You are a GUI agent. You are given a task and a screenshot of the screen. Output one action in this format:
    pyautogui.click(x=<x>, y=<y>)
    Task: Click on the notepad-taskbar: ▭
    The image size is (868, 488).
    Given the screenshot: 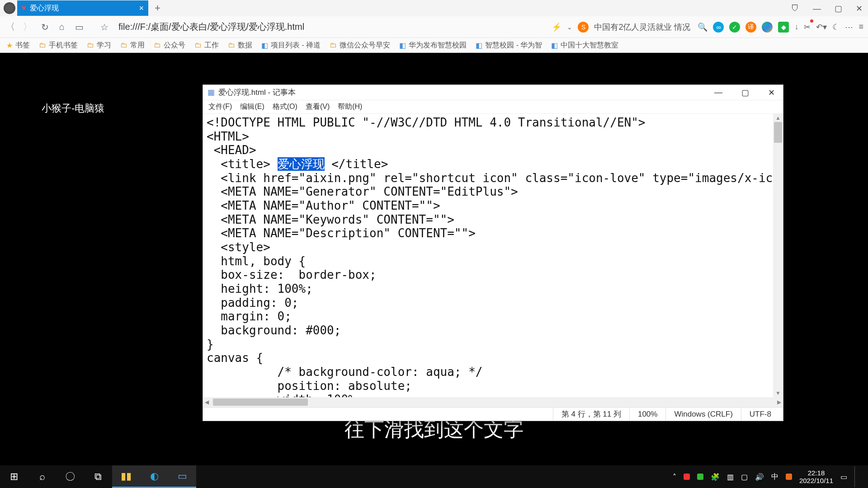 What is the action you would take?
    pyautogui.click(x=182, y=477)
    